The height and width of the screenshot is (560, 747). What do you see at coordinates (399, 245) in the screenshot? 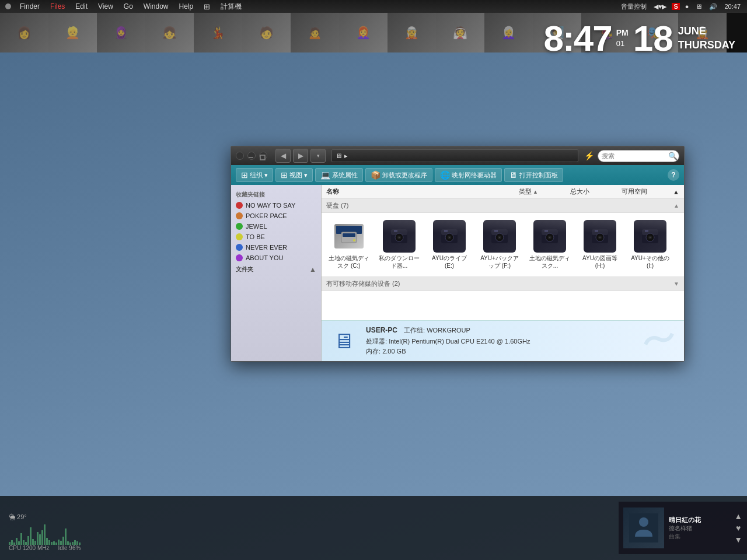
I see `drive-d: 私のダウンロード器...` at bounding box center [399, 245].